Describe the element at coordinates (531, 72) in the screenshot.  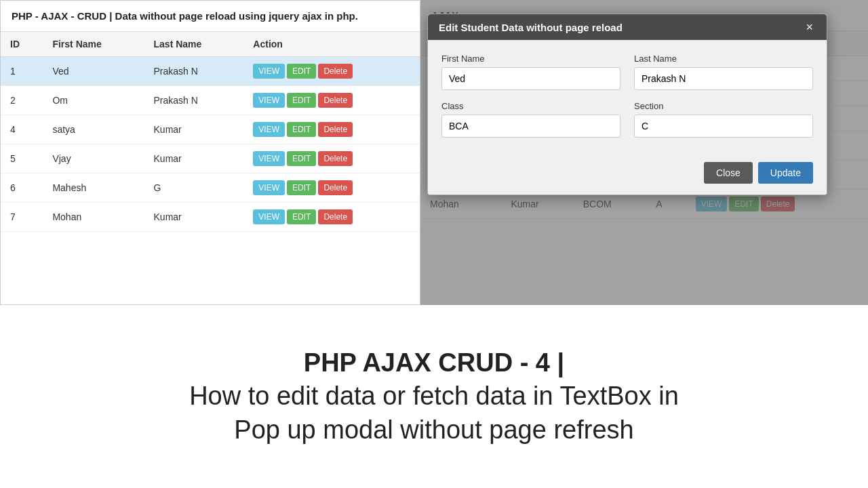
I see `form-group-first-name: First Name` at that location.